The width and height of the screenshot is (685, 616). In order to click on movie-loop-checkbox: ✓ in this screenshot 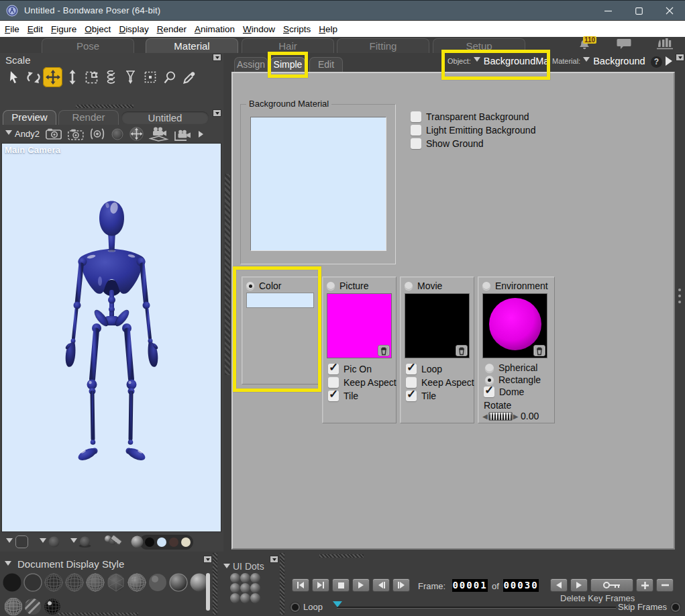, I will do `click(411, 369)`.